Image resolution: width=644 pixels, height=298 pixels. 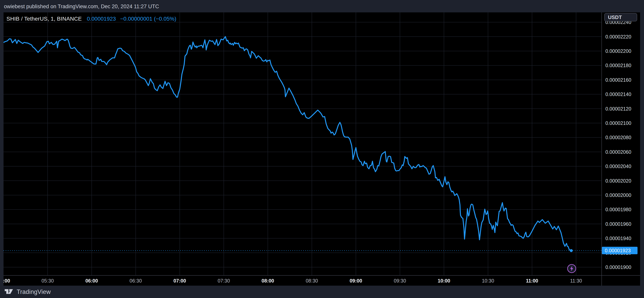 What do you see at coordinates (444, 280) in the screenshot?
I see `time-axis-label: 10:00` at bounding box center [444, 280].